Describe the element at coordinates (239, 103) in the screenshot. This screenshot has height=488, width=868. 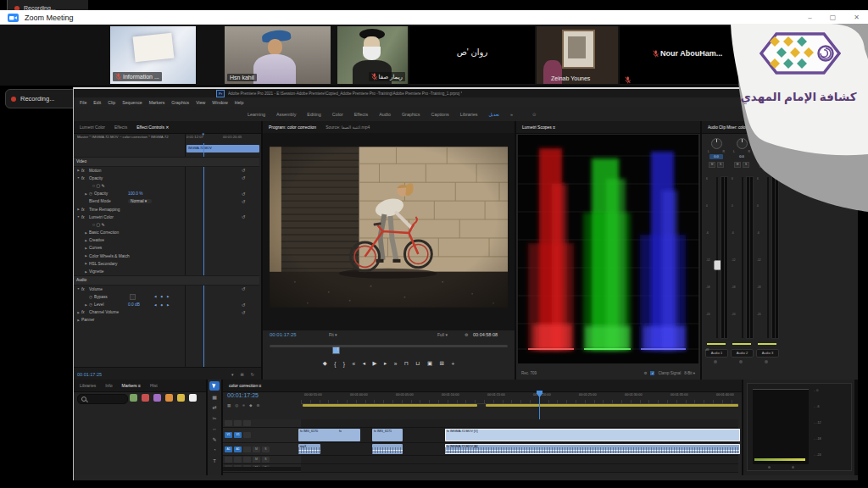
I see `menu-help: Help` at that location.